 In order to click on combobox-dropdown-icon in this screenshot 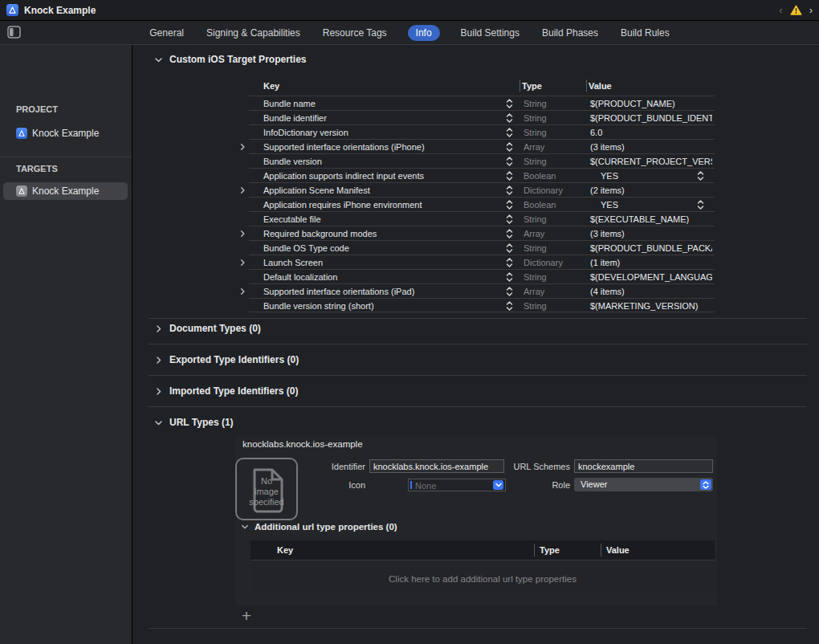, I will do `click(498, 485)`.